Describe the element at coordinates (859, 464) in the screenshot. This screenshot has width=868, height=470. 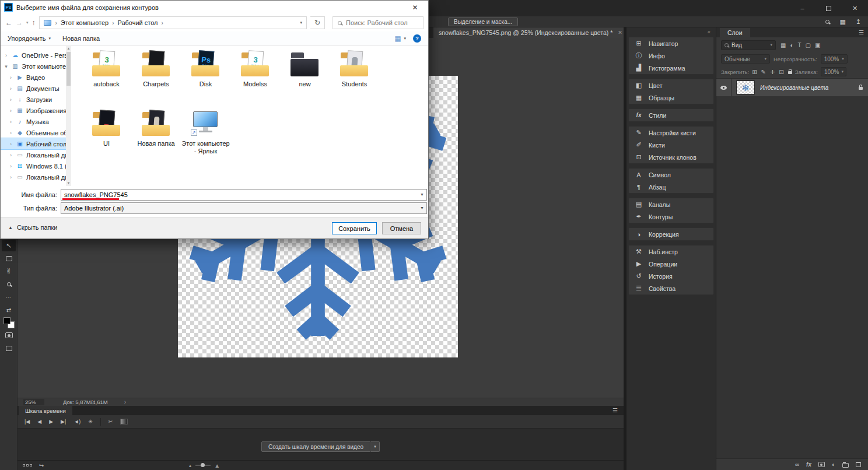
I see `delete-layer-icon` at that location.